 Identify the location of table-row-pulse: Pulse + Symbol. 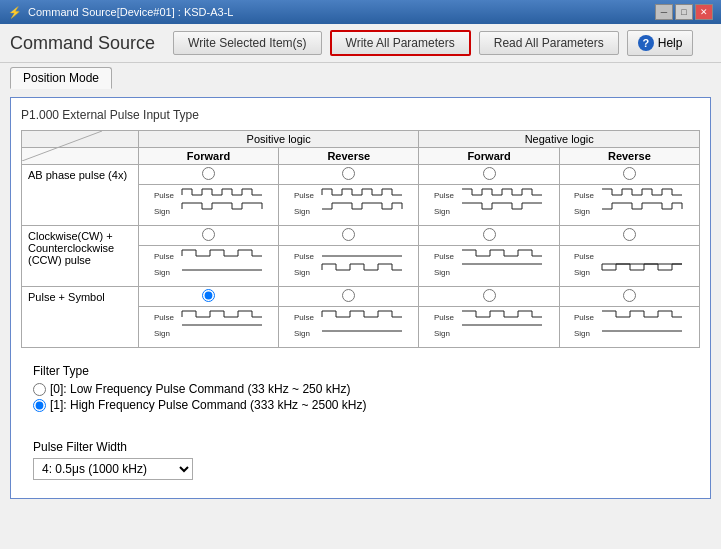
(361, 297).